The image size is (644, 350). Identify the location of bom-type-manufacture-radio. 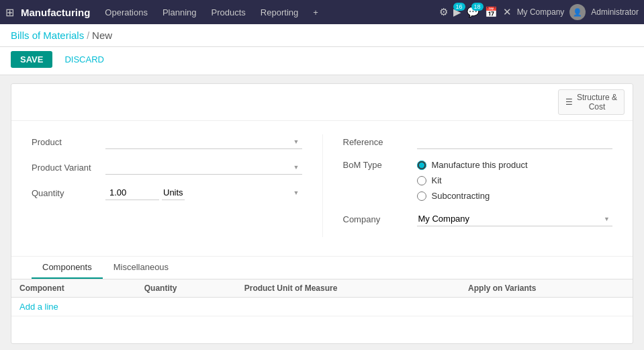
(422, 165).